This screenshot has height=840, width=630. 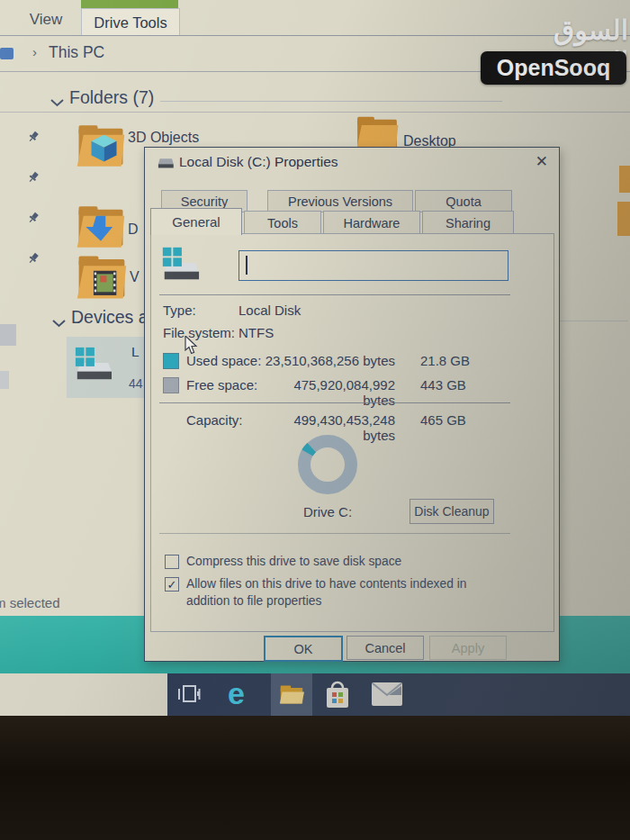 I want to click on tab-quota-label: Quota, so click(x=464, y=202).